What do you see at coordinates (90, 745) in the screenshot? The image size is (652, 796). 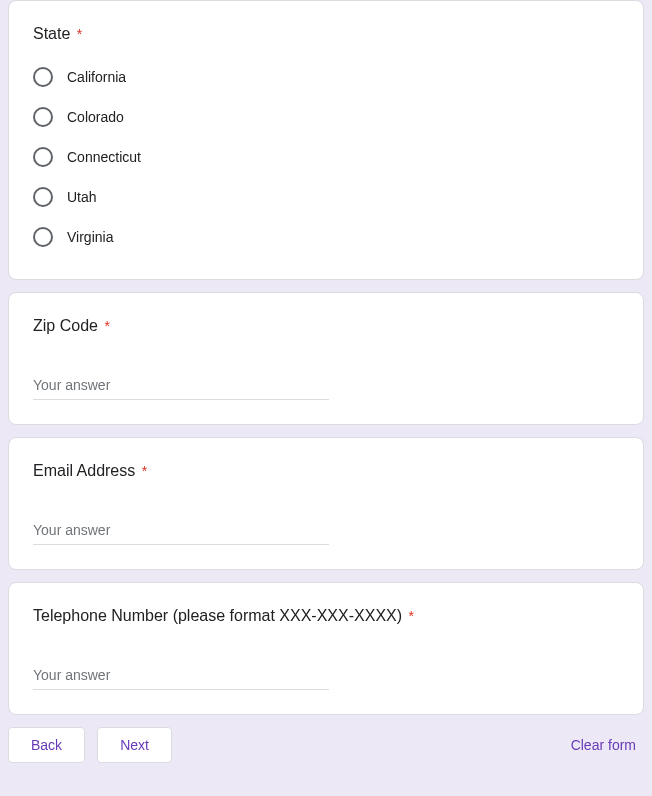 I see `footer-nav-buttons: Back Next` at bounding box center [90, 745].